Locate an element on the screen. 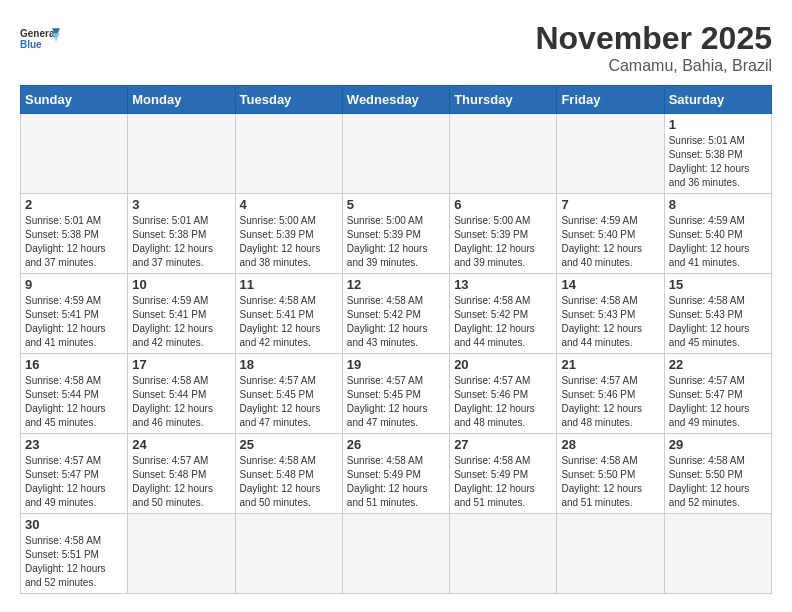 The height and width of the screenshot is (612, 792). day-6: 6 Sunrise: 5:00 AMSunset: 5:39 PMDayligh… is located at coordinates (504, 234).